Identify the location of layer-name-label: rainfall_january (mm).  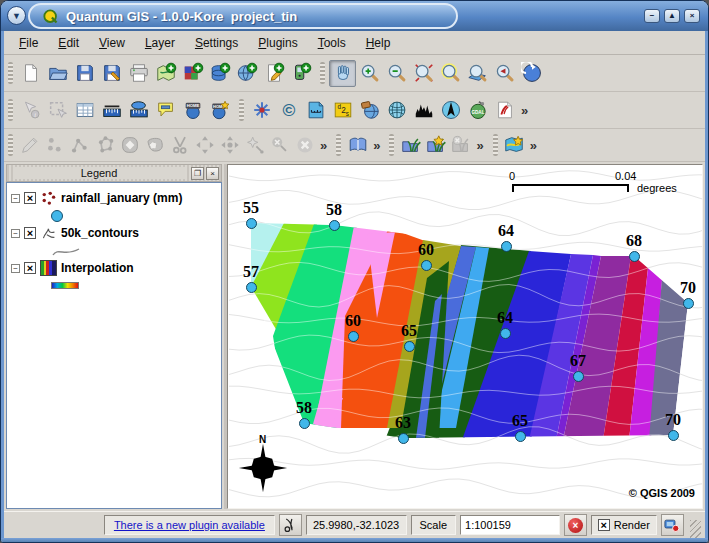
(122, 198).